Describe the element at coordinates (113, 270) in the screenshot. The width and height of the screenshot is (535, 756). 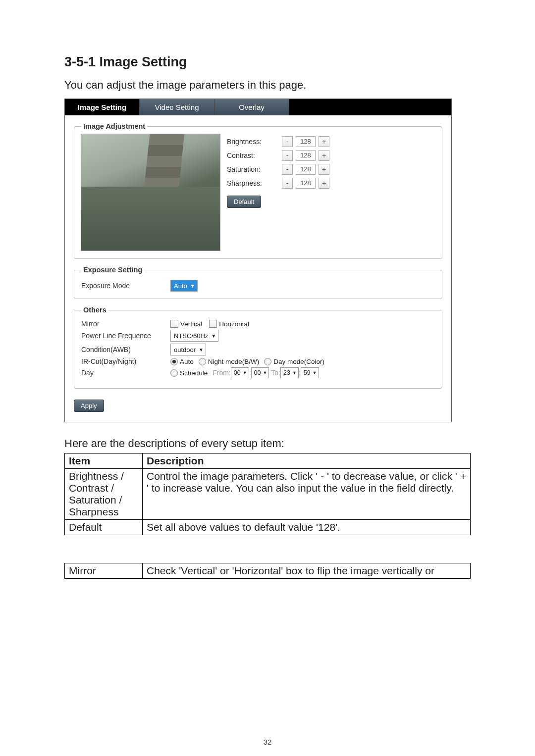
I see `exposure-setting-legend: Exposure Setting` at that location.